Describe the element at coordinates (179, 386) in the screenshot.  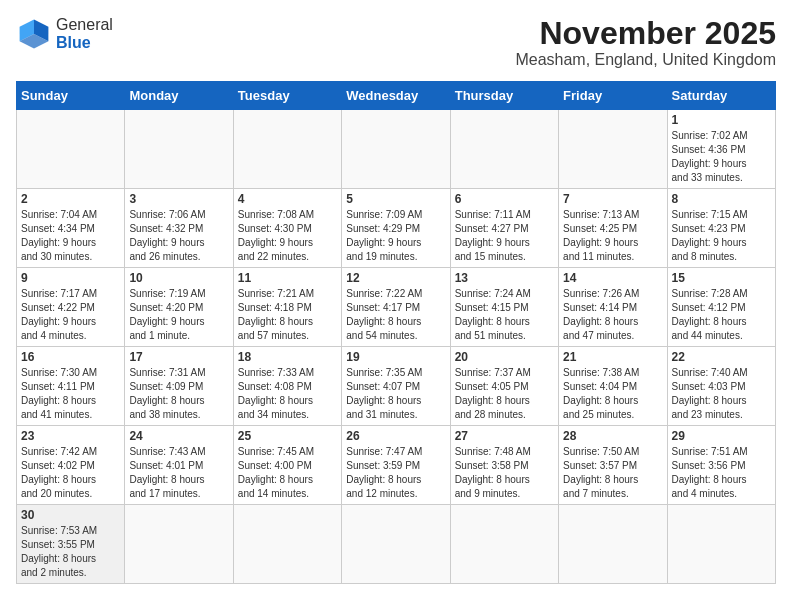
I see `calendar-cell: 17Sunrise: 7:31 AM Sunset: 4:09 PM Dayli…` at that location.